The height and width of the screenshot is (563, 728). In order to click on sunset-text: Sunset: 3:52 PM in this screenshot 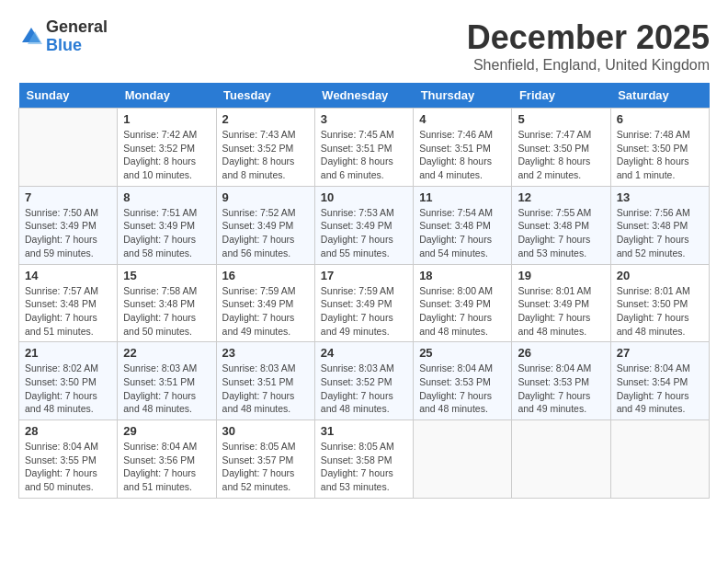, I will do `click(166, 149)`.